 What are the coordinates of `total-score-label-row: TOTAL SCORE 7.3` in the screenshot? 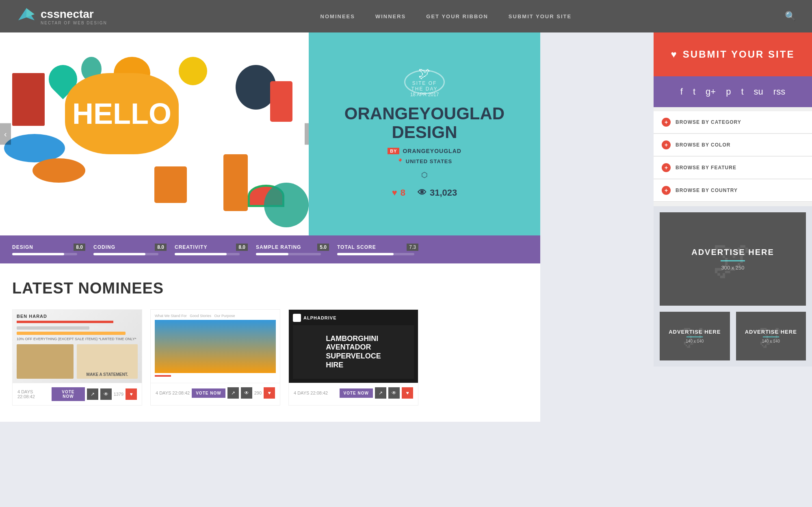 It's located at (378, 247).